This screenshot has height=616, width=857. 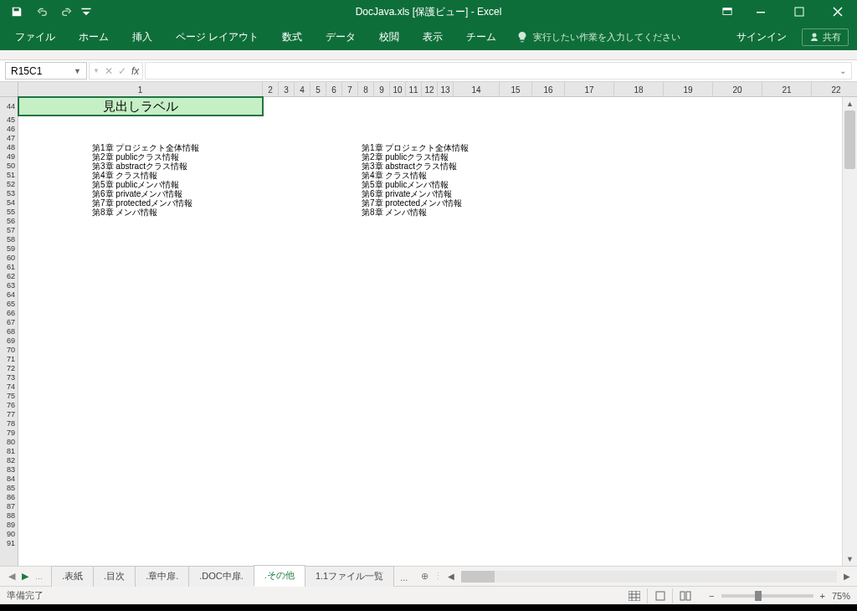 What do you see at coordinates (850, 559) in the screenshot?
I see `scroll-down-button: ▼` at bounding box center [850, 559].